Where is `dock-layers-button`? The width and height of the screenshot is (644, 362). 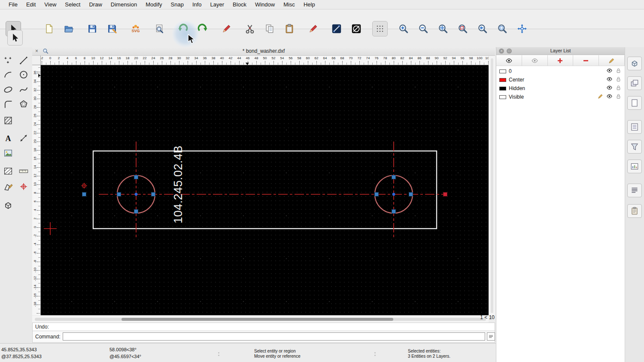 dock-layers-button is located at coordinates (635, 83).